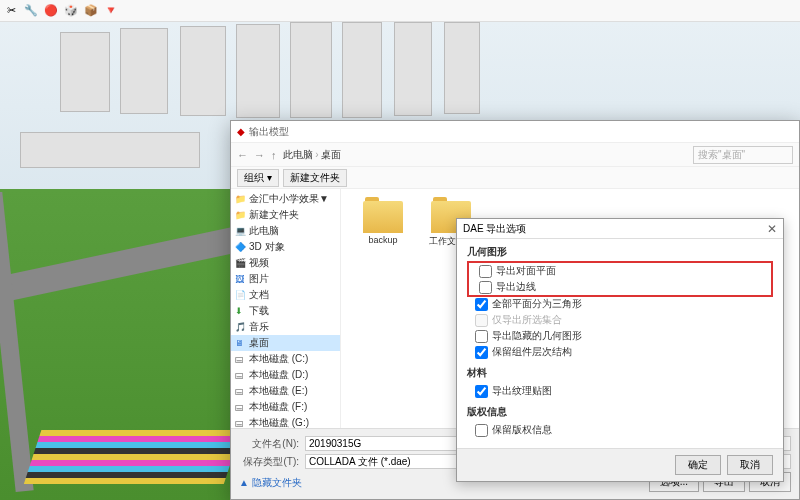 Image resolution: width=800 pixels, height=500 pixels. I want to click on tree-item-label: 金汇中小学效果▼, so click(289, 199).